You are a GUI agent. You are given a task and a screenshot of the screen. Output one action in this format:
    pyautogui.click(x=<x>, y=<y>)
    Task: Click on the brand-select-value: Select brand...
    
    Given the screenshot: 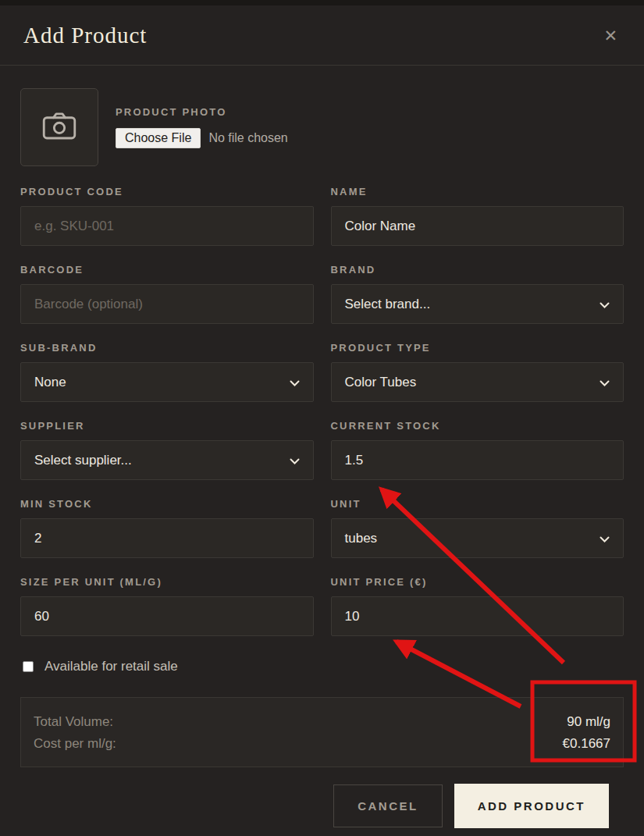 What is the action you would take?
    pyautogui.click(x=388, y=304)
    